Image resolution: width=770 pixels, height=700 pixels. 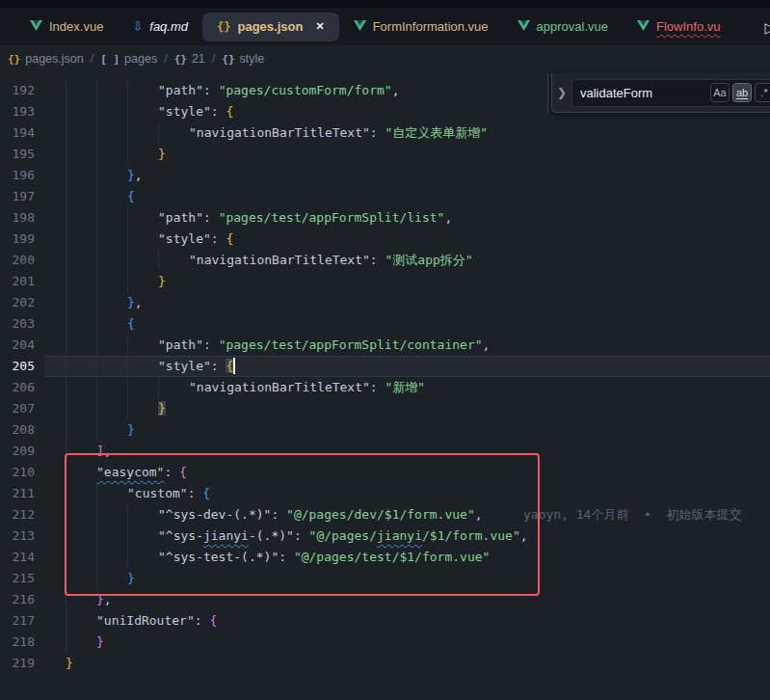 What do you see at coordinates (385, 59) in the screenshot?
I see `breadcrumb: {}pages.json/[ ]pages/{}21/{}style` at bounding box center [385, 59].